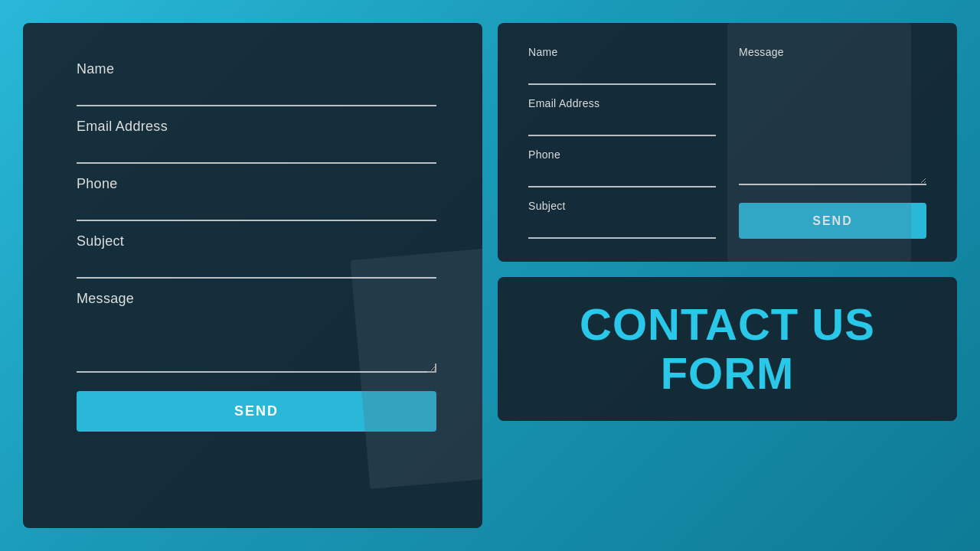  Describe the element at coordinates (833, 116) in the screenshot. I see `right-message-field: Message` at that location.